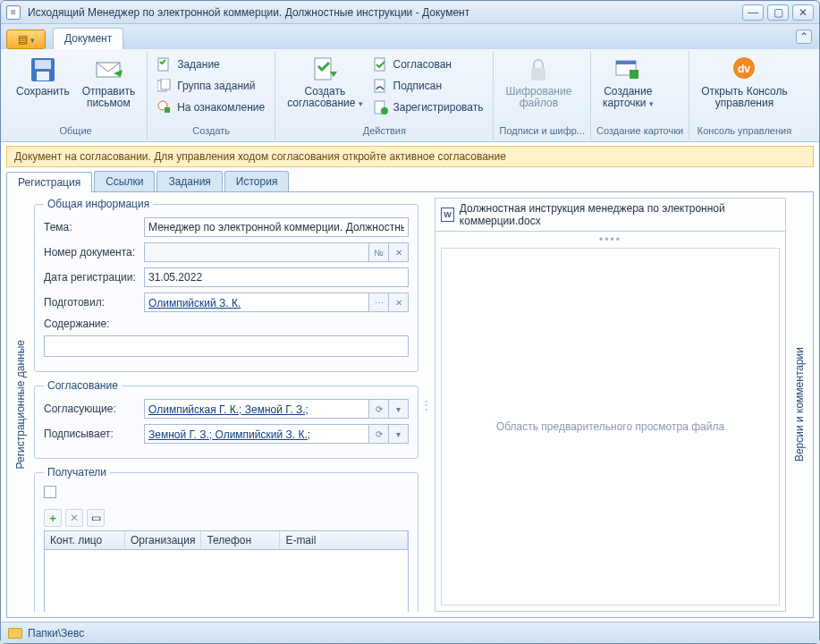 The image size is (820, 644). What do you see at coordinates (109, 97) in the screenshot?
I see `send-letter-label: Отправить письмом` at bounding box center [109, 97].